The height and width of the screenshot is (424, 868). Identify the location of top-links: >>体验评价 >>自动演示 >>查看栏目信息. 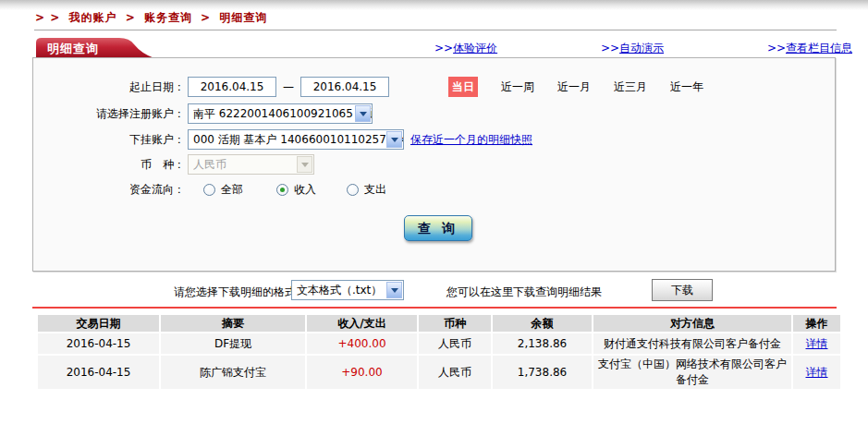
(643, 48).